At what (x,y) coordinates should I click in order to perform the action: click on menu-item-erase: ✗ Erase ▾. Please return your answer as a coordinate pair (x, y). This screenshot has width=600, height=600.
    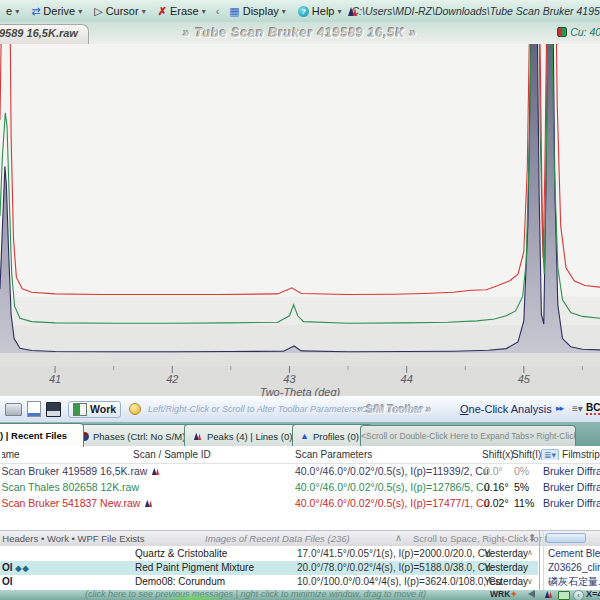
    Looking at the image, I should click on (182, 11).